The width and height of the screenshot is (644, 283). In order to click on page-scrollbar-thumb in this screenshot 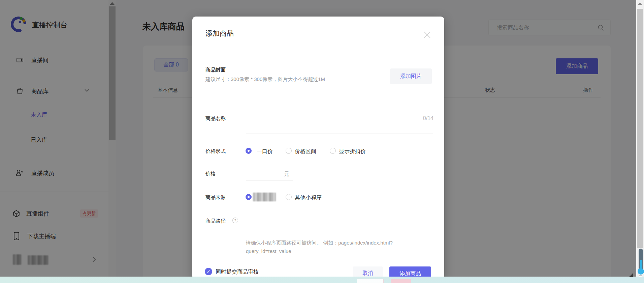, I will do `click(640, 128)`.